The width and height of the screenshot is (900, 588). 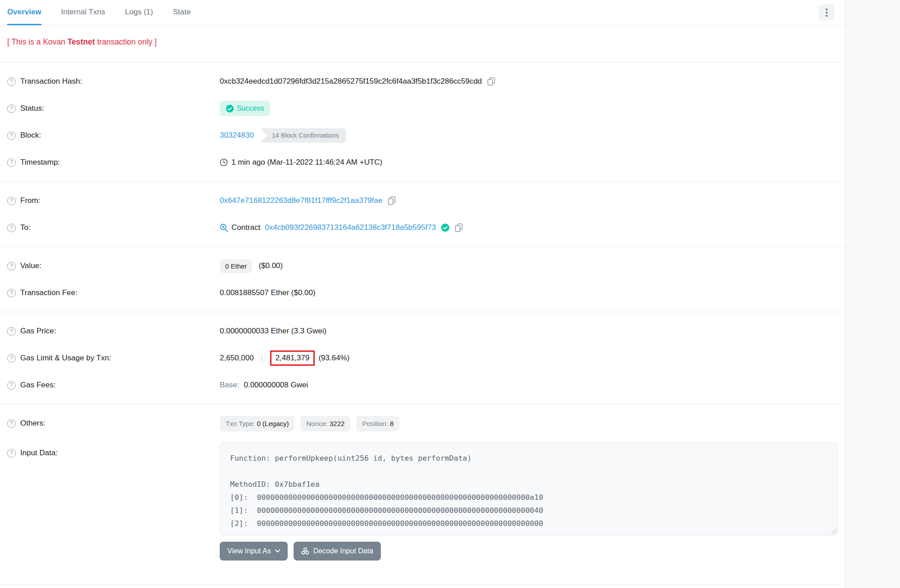 I want to click on gas-price-label: Gas Price:, so click(x=38, y=331).